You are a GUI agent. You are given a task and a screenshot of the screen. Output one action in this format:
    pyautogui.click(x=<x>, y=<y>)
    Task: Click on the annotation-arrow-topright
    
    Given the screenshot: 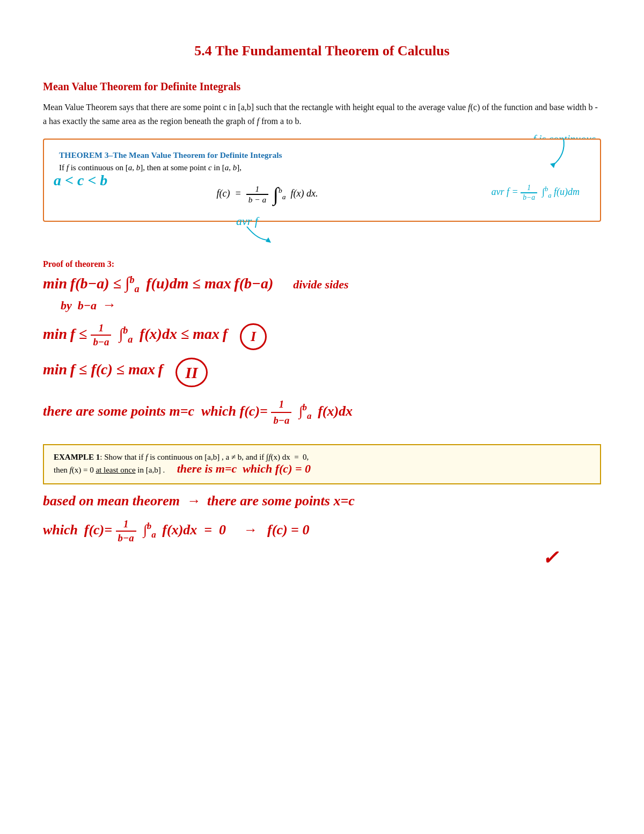 What is the action you would take?
    pyautogui.click(x=555, y=153)
    